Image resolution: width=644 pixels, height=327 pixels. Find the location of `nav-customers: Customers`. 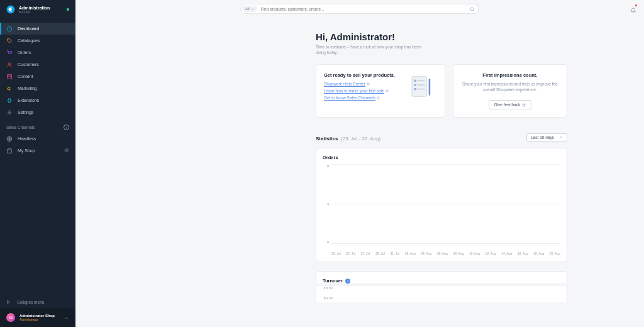

nav-customers: Customers is located at coordinates (38, 64).